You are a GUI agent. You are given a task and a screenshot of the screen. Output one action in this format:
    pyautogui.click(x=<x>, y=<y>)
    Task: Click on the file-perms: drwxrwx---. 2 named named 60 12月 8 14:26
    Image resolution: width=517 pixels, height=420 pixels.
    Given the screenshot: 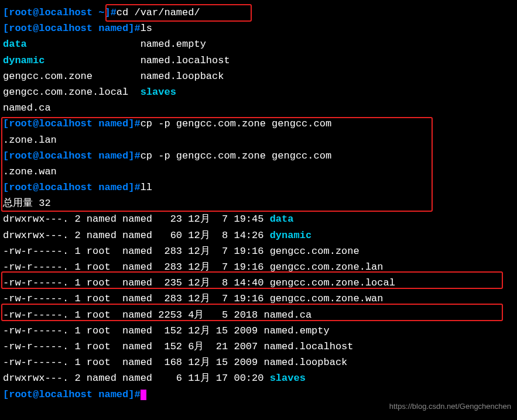 What is the action you would take?
    pyautogui.click(x=136, y=235)
    